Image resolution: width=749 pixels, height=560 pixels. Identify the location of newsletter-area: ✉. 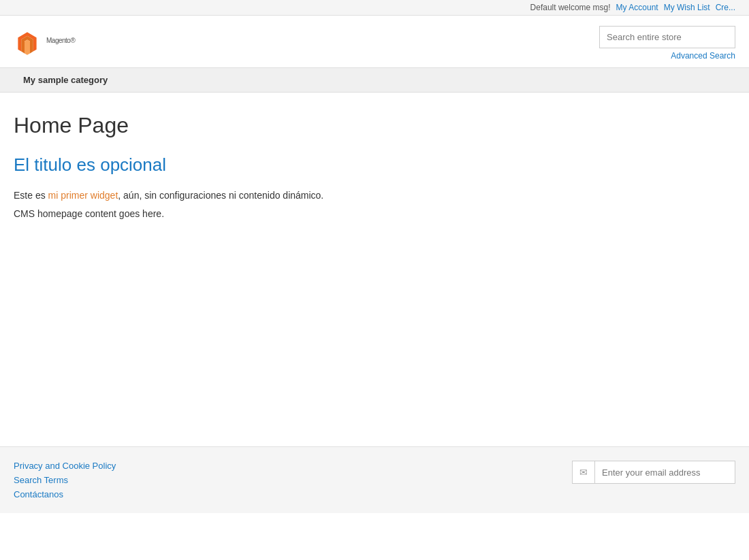
(654, 472).